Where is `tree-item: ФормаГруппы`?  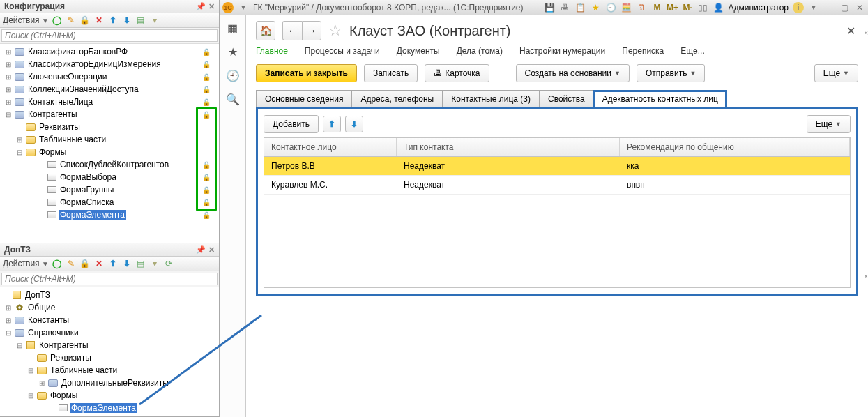 tree-item: ФормаГруппы is located at coordinates (86, 190).